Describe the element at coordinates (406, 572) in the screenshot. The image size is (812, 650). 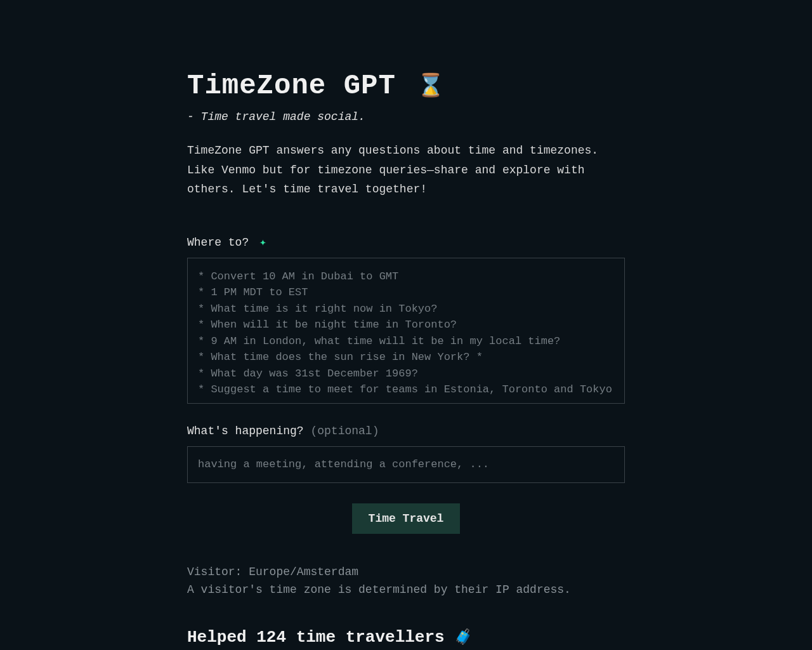
I see `visitor-timezone: Visitor: Europe/Amsterdam` at that location.